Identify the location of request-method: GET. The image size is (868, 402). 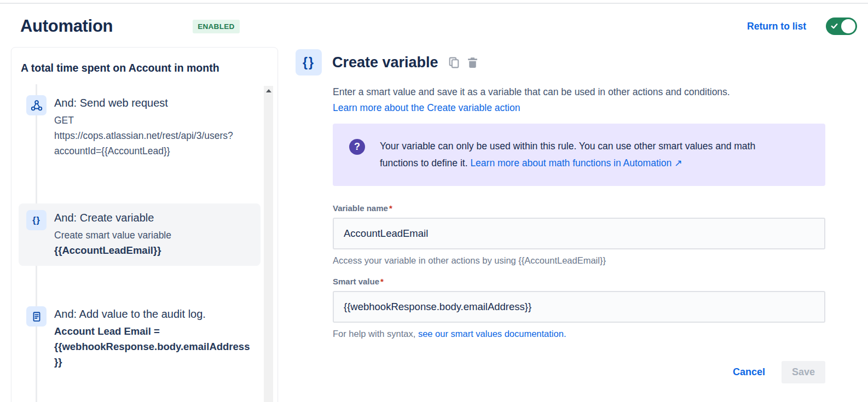
(153, 120).